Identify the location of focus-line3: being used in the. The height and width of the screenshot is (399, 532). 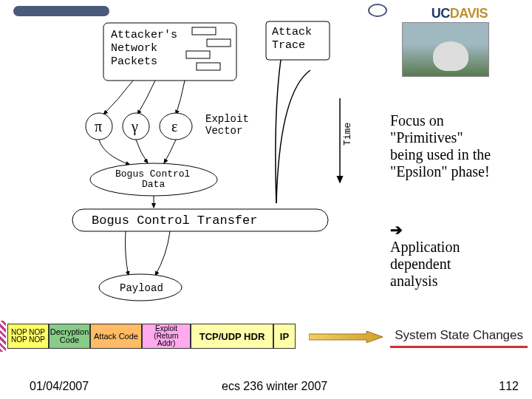
(457, 155).